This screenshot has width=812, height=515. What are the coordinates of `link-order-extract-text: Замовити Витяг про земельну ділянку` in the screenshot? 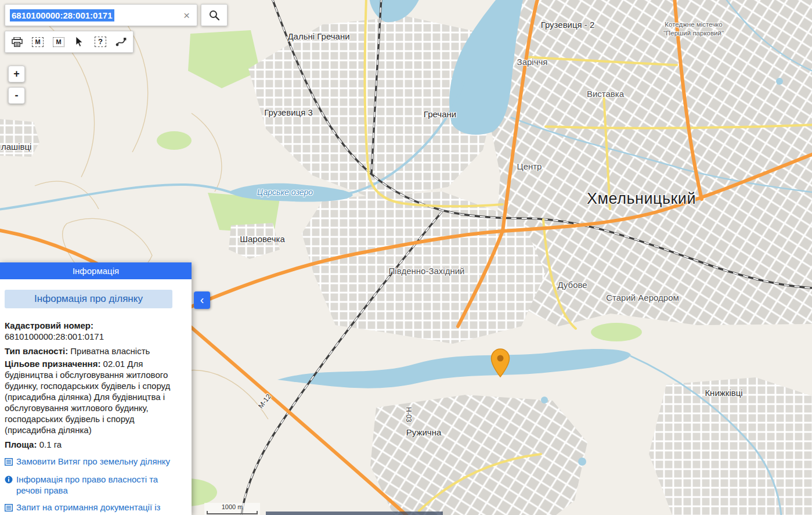 It's located at (93, 462).